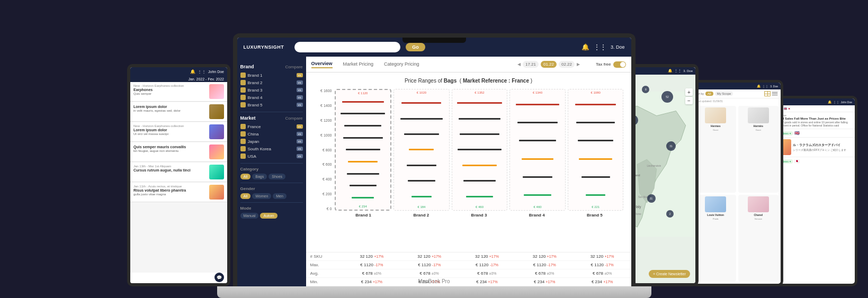  I want to click on brand-section-label: Brand, so click(247, 67).